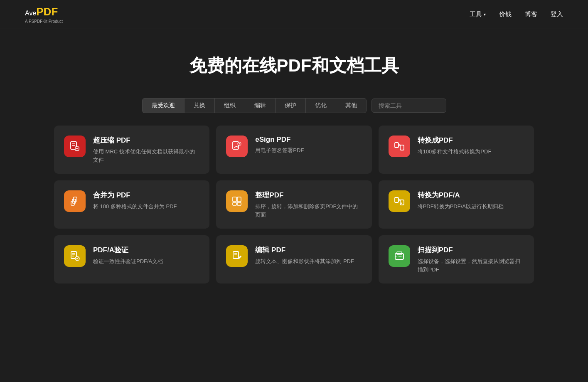 The image size is (588, 382). I want to click on convert-pdfa-title: 转换为PDF/A, so click(471, 195).